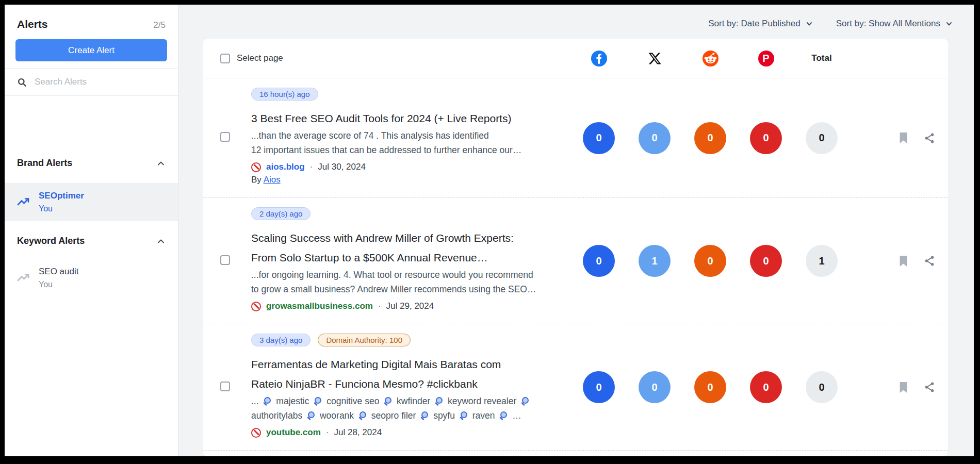 This screenshot has height=464, width=980. Describe the element at coordinates (655, 261) in the screenshot. I see `x-count-badge: 1` at that location.